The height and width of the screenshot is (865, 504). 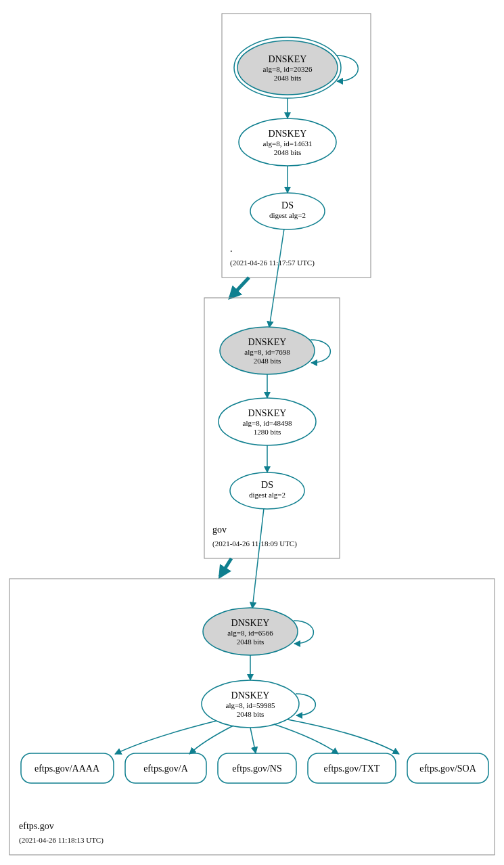 What do you see at coordinates (288, 143) in the screenshot?
I see `svg-text: alg=8, id=14631` at bounding box center [288, 143].